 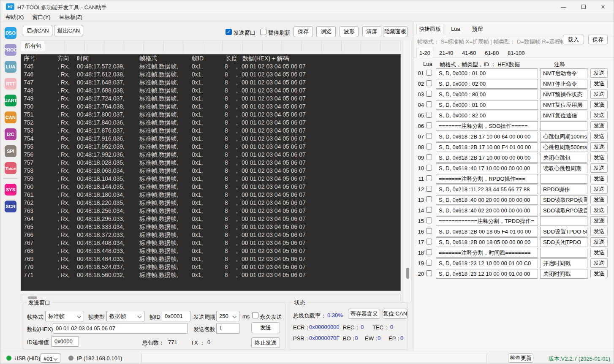 I want to click on table-row: 768, Rx,00:48:18.448.033,标准帧,数据帧,0x1,8,0…, so click(x=211, y=251).